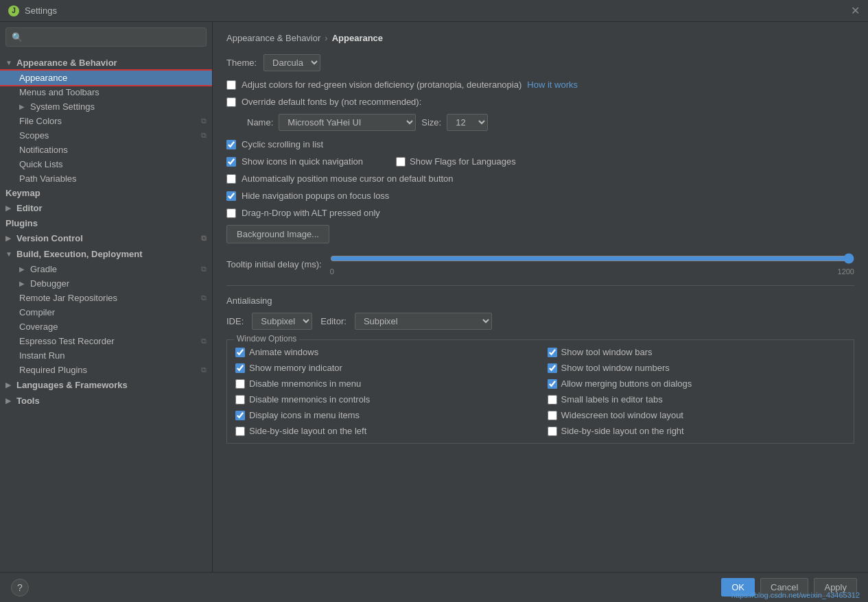  I want to click on tooltip-slider-container: 0 1200, so click(592, 265).